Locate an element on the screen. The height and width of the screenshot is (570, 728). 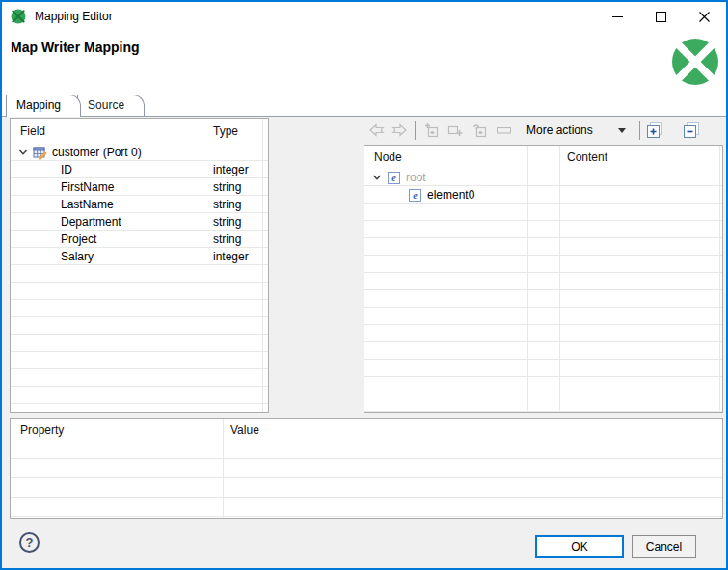
mapping-toolbar: More actions is located at coordinates (534, 130).